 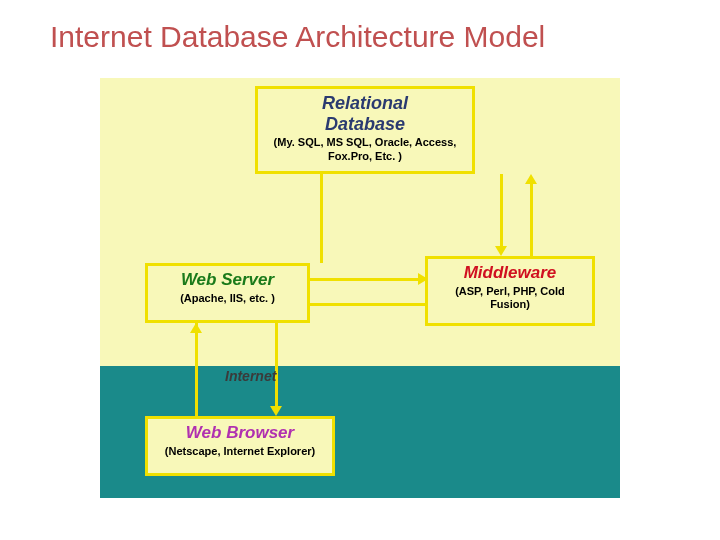 What do you see at coordinates (531, 179) in the screenshot?
I see `mw-to-db-arrow-up-icon` at bounding box center [531, 179].